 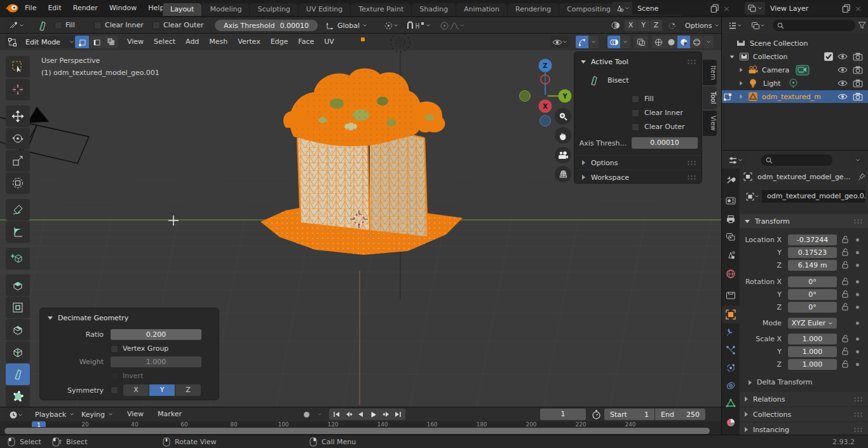 What do you see at coordinates (165, 42) in the screenshot?
I see `viewport-menu-select: Select` at bounding box center [165, 42].